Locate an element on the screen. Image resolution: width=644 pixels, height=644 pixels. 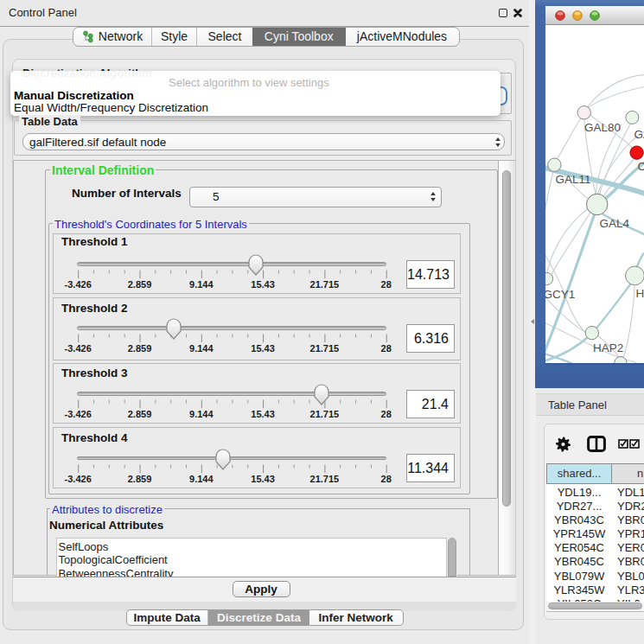
svg-text: GAL11 is located at coordinates (574, 180).